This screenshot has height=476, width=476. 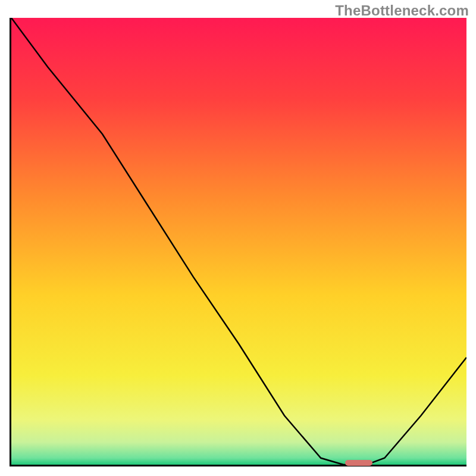 What do you see at coordinates (359, 463) in the screenshot?
I see `optimal-marker` at bounding box center [359, 463].